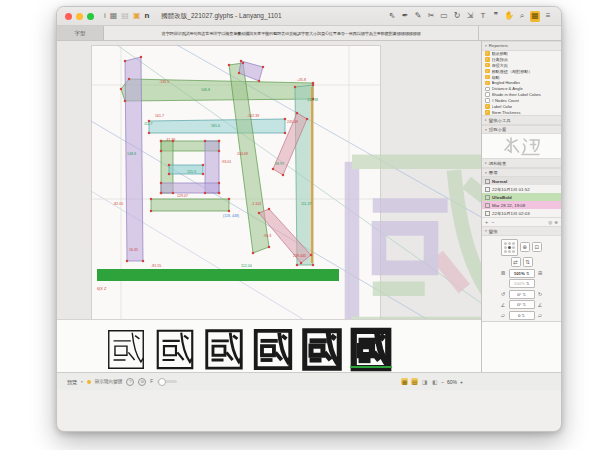  Describe the element at coordinates (522, 181) in the screenshot. I see `layer-row: Normal` at that location.